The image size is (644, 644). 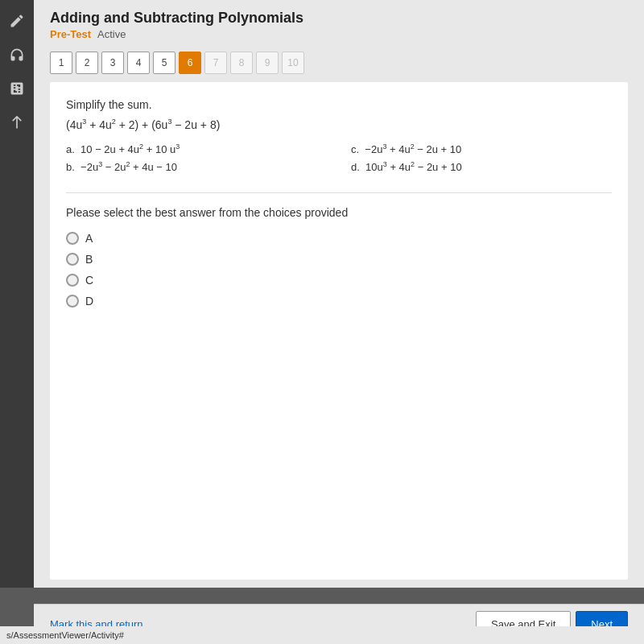 I want to click on choices-grid: a. 10 − 2u + 4u2 + 10 u3 c. −2u3 + 4u2 −…, so click(x=339, y=158).